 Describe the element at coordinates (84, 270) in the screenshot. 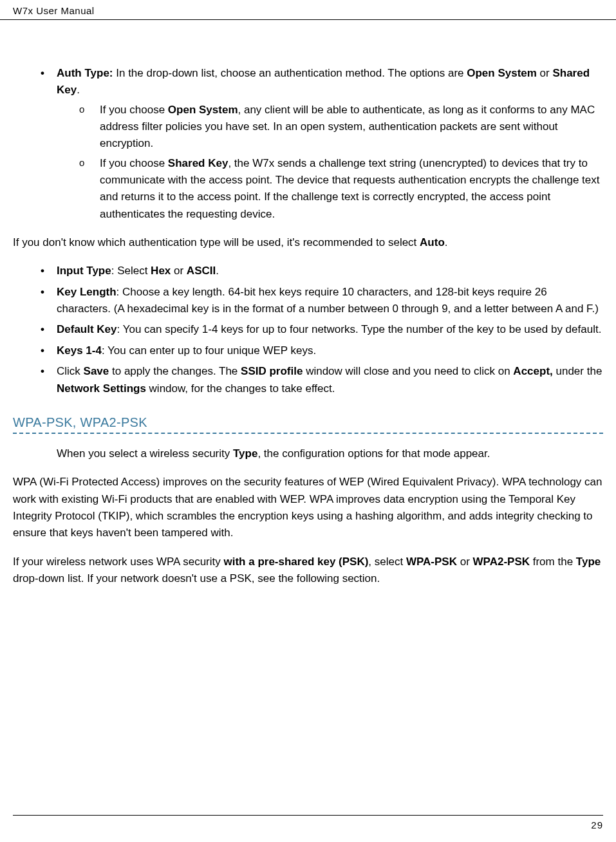

I see `input-type-label: Input Type` at that location.